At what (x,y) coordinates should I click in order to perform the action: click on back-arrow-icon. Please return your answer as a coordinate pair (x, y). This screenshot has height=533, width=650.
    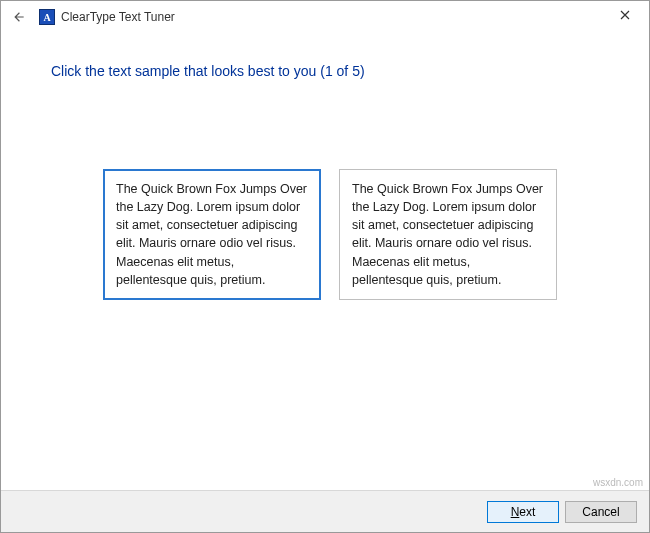
    Looking at the image, I should click on (19, 17).